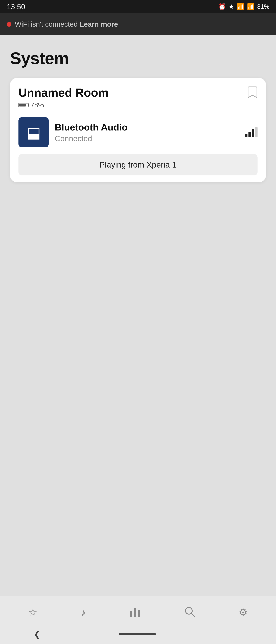  Describe the element at coordinates (138, 611) in the screenshot. I see `nav-items: ☆ ♪ ⚙` at that location.